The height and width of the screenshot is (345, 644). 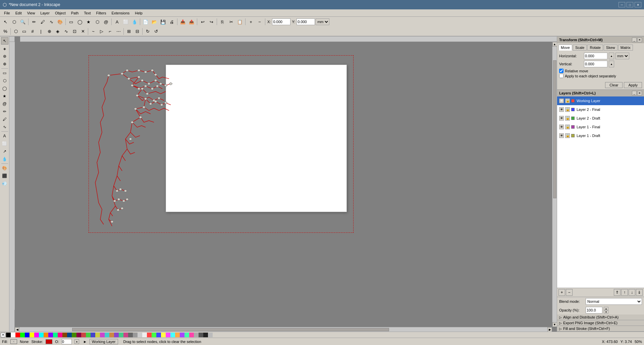 I want to click on zoom-fit-draw: ⊟, so click(x=137, y=31).